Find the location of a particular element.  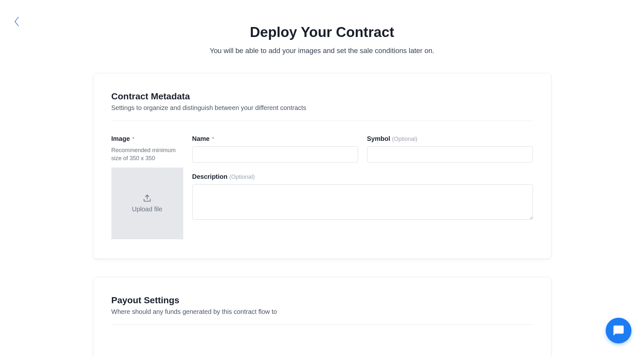

chat-icon is located at coordinates (619, 331).